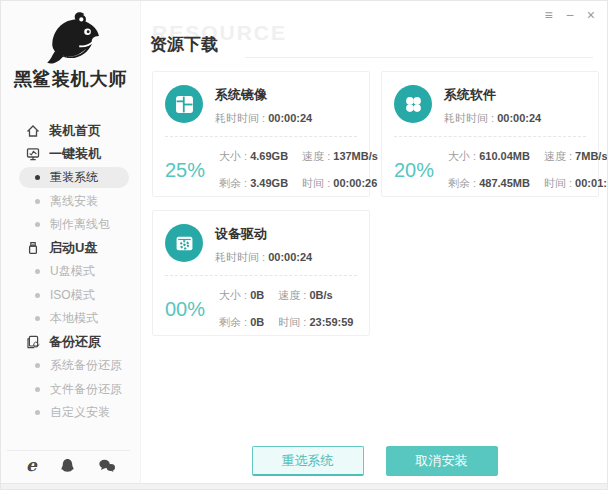  What do you see at coordinates (71, 38) in the screenshot?
I see `shark-logo-icon` at bounding box center [71, 38].